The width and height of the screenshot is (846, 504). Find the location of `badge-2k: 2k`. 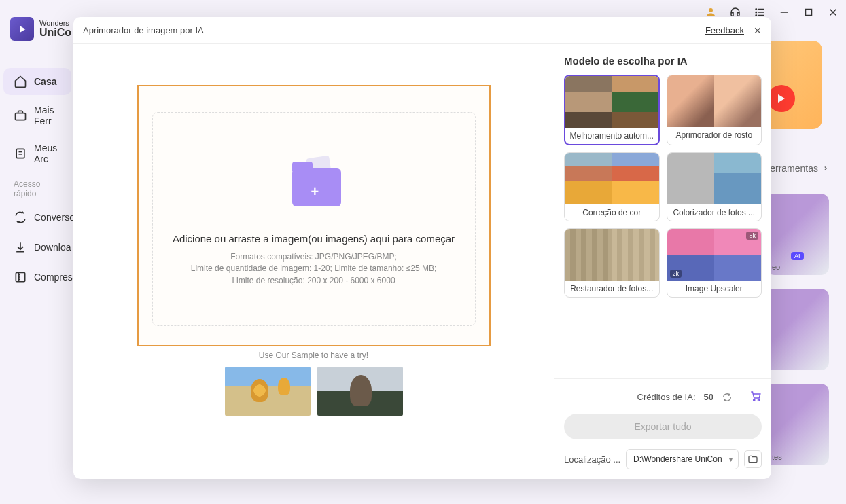

badge-2k: 2k is located at coordinates (676, 274).